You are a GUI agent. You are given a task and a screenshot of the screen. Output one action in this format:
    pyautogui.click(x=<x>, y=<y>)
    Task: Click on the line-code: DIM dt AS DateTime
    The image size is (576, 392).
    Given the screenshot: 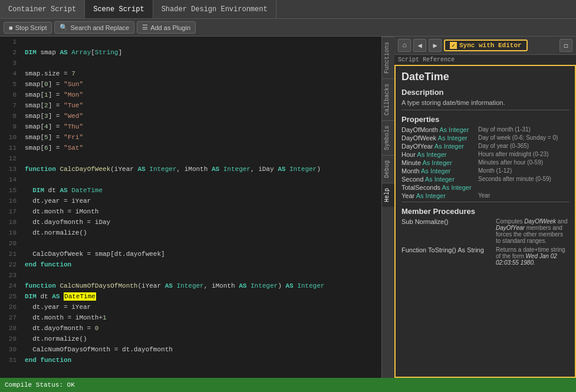 What is the action you would take?
    pyautogui.click(x=202, y=190)
    